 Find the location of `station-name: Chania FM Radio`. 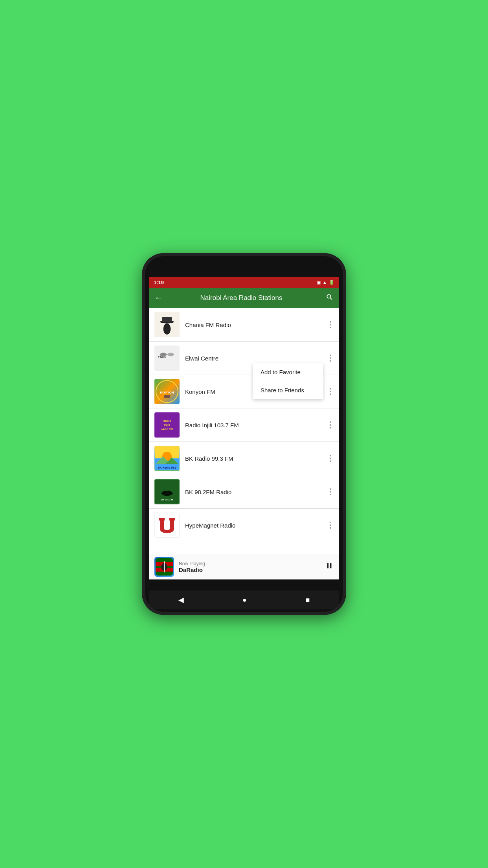

station-name: Chania FM Radio is located at coordinates (256, 325).